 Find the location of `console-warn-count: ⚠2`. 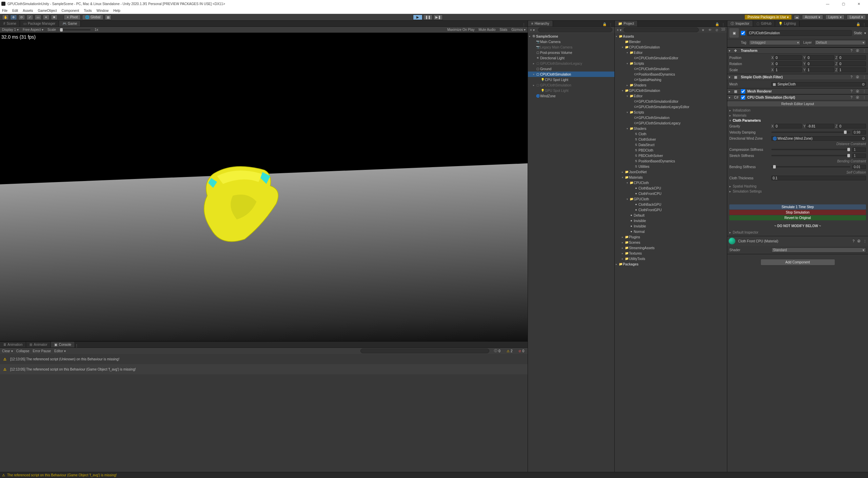

console-warn-count: ⚠2 is located at coordinates (510, 351).